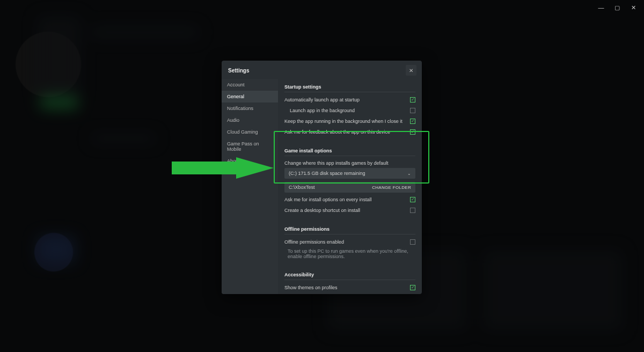 This screenshot has width=644, height=352. What do you see at coordinates (413, 121) in the screenshot?
I see `checkbox-keep-bg` at bounding box center [413, 121].